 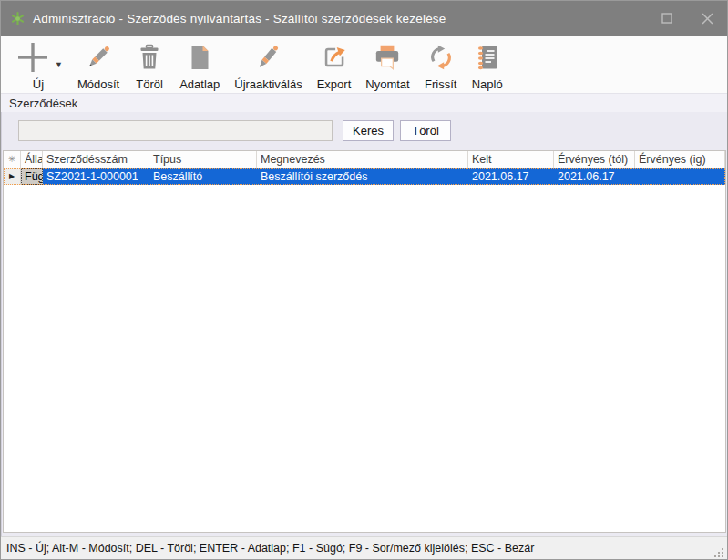 I want to click on table-header: ✳ Álla Szerződésszám Típus Megnevezés Ke…, so click(x=364, y=160).